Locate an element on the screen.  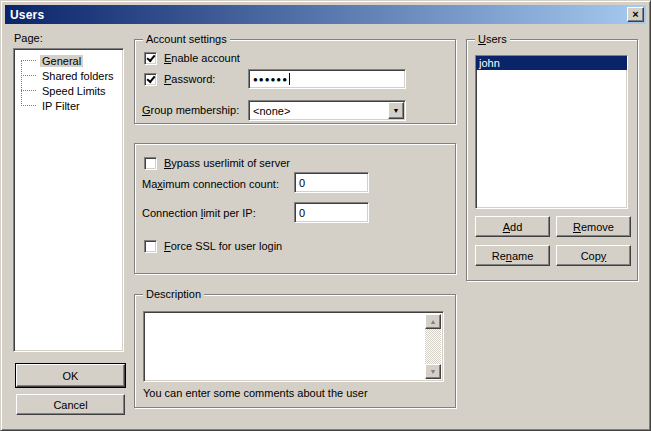
cancel-button: Cancel is located at coordinates (70, 404).